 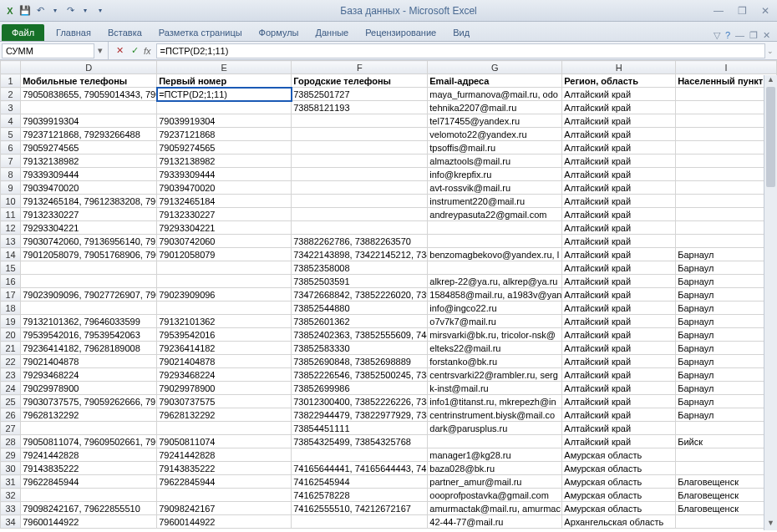 What do you see at coordinates (89, 175) in the screenshot?
I see `cell: 79339309444` at bounding box center [89, 175].